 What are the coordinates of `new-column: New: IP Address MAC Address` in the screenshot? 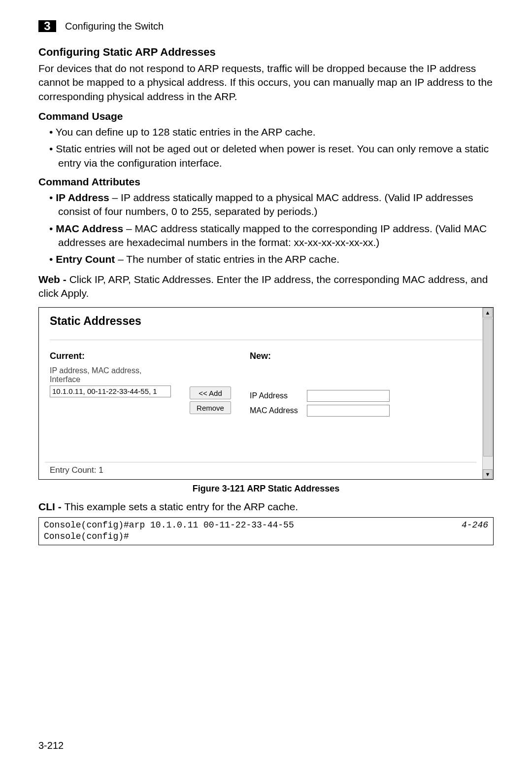 It's located at (366, 386).